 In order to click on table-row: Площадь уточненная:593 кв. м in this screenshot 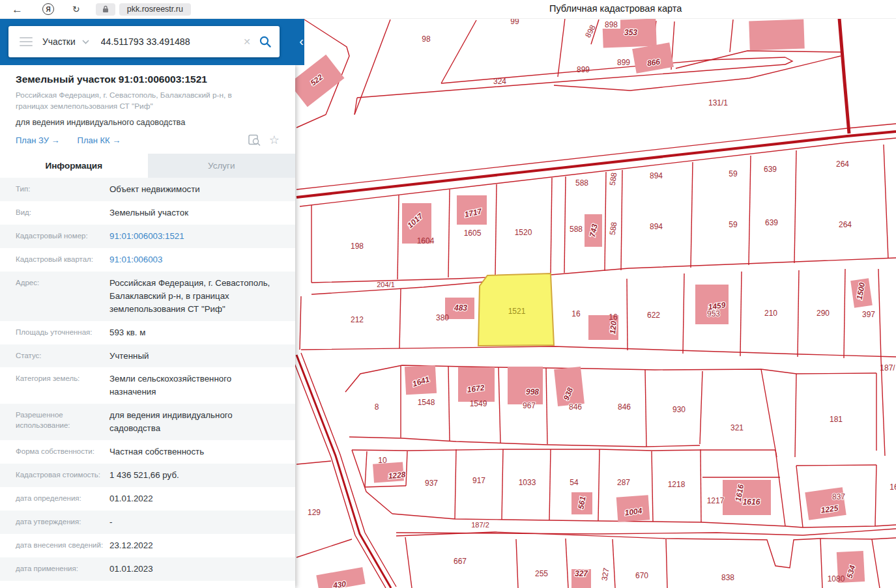, I will do `click(147, 333)`.